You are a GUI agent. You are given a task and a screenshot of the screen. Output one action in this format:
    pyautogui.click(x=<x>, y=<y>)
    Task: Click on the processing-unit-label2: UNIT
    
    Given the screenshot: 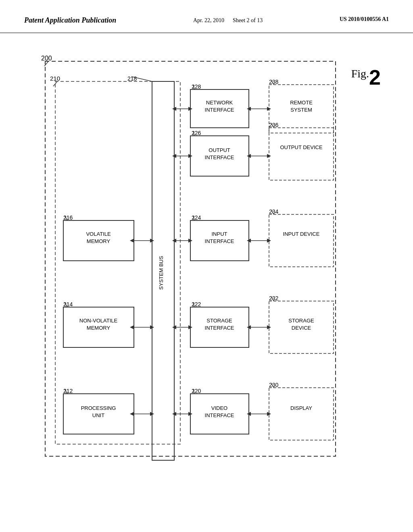 What is the action you would take?
    pyautogui.click(x=98, y=415)
    